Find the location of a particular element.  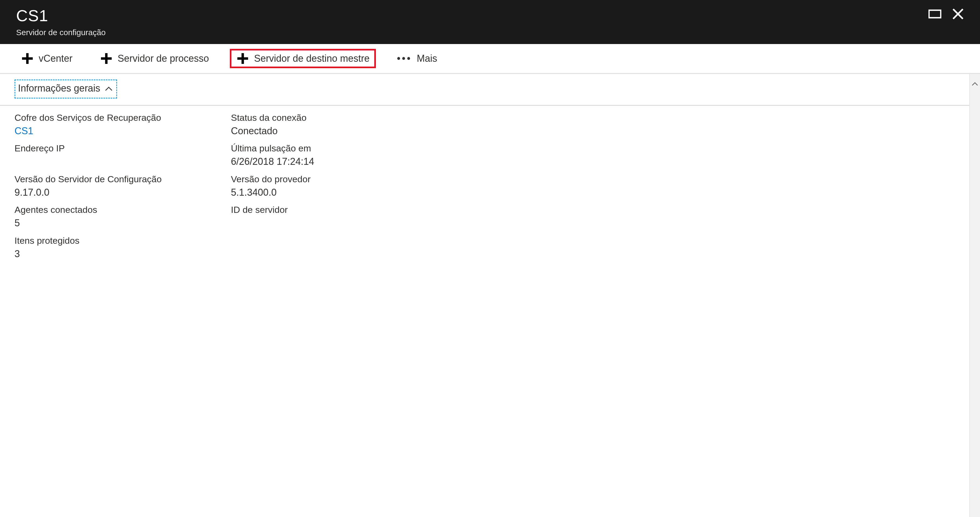

close-icon is located at coordinates (958, 14).